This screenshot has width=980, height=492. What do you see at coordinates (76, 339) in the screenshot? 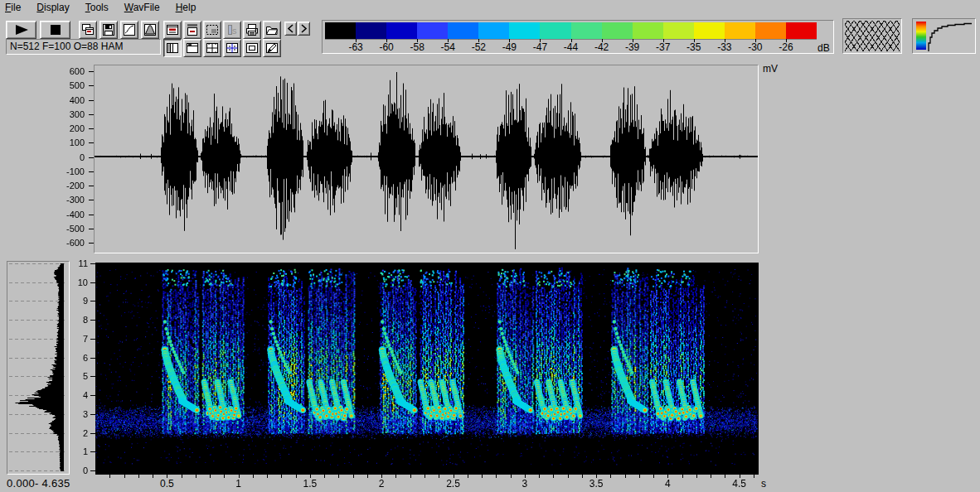
I see `spectrogram-y-label: 7` at bounding box center [76, 339].